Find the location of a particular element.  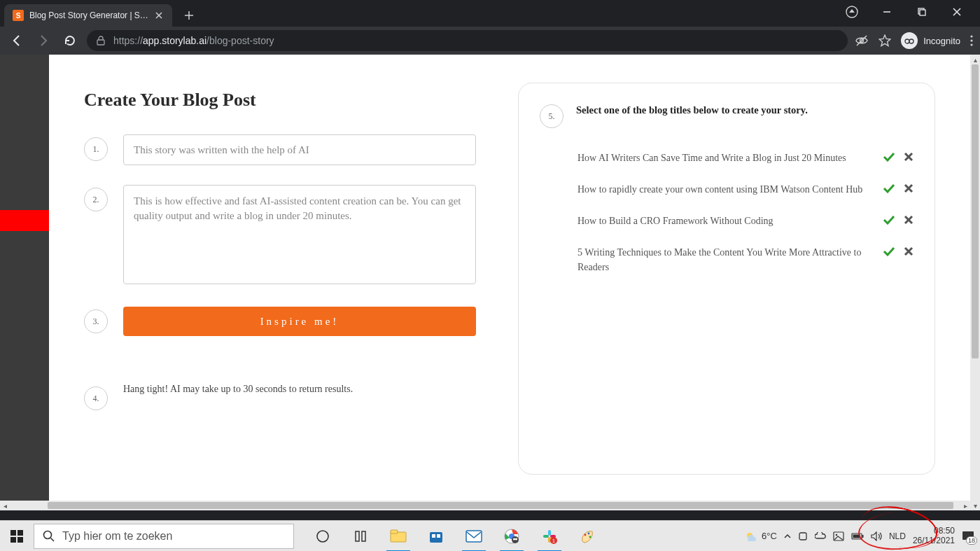

horizontal-scroll-thumb is located at coordinates (500, 505).